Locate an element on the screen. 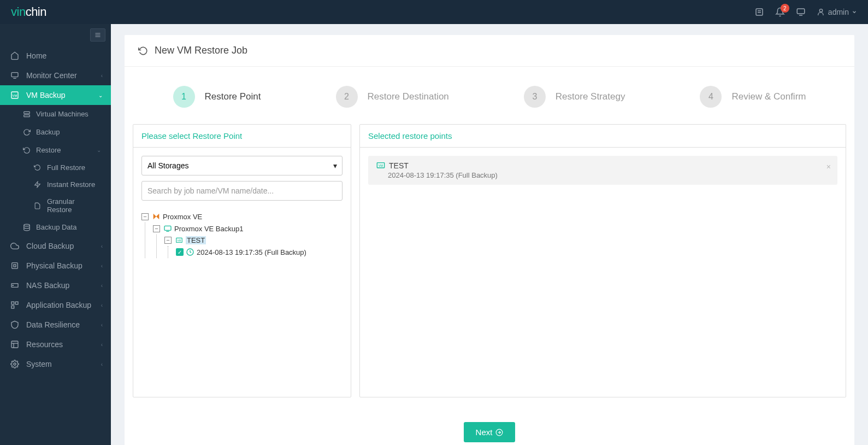 The width and height of the screenshot is (868, 445). panel-header: Selected restore points is located at coordinates (603, 136).